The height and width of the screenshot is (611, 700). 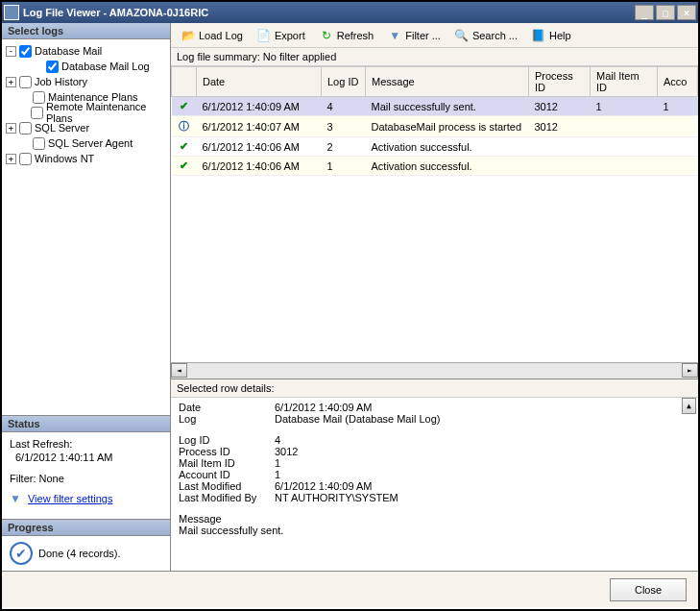 What do you see at coordinates (227, 407) in the screenshot?
I see `detail-date-label: Date` at bounding box center [227, 407].